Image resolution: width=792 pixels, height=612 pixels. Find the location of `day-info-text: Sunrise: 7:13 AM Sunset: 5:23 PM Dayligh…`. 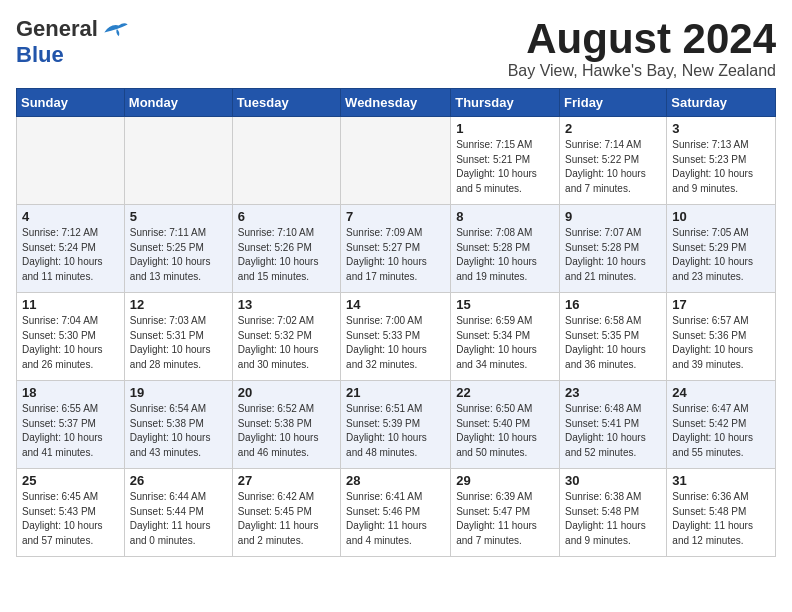

day-info-text: Sunrise: 7:13 AM Sunset: 5:23 PM Dayligh… is located at coordinates (721, 167).